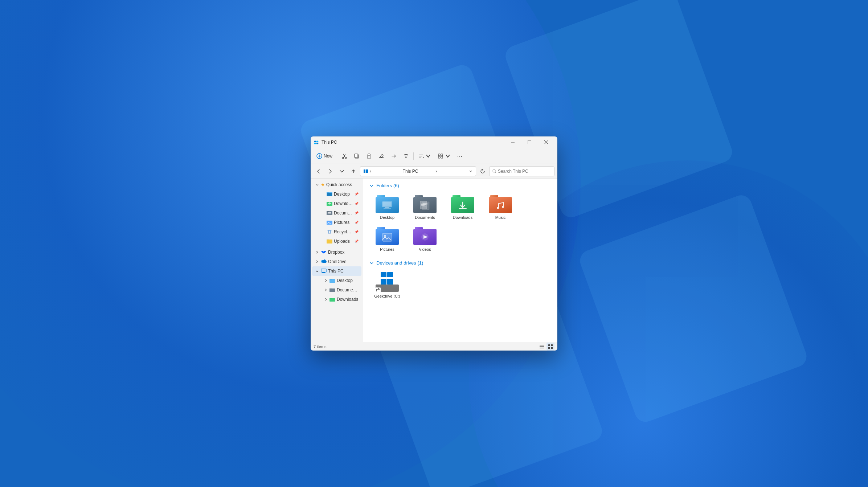 The width and height of the screenshot is (868, 487). What do you see at coordinates (546, 142) in the screenshot?
I see `close-button` at bounding box center [546, 142].